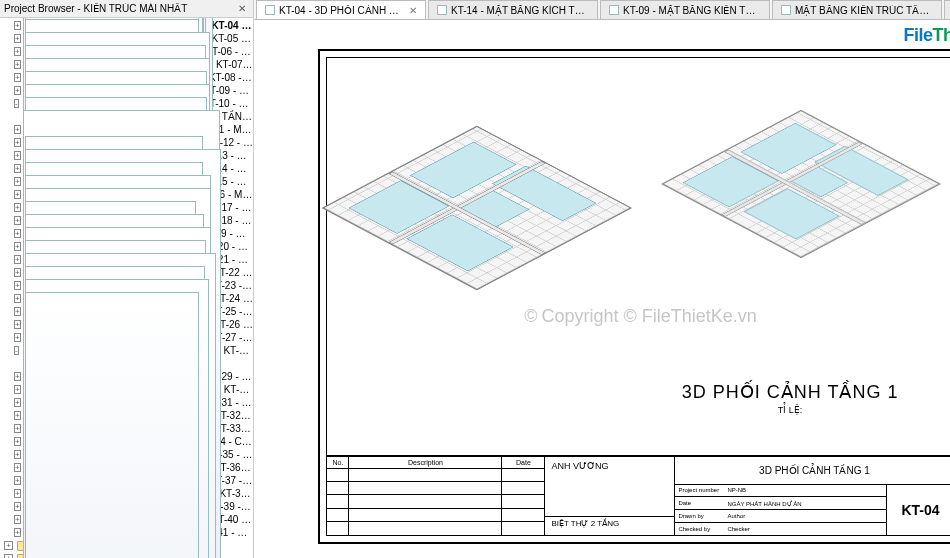 The height and width of the screenshot is (558, 950). What do you see at coordinates (610, 496) in the screenshot?
I see `client-block: ANH VƯƠNG BIỆT THỰ 2 TẦNG` at bounding box center [610, 496].